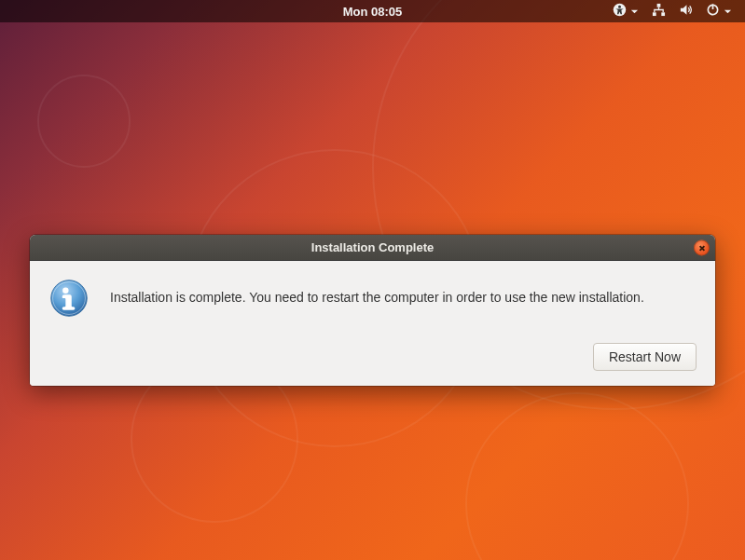 The width and height of the screenshot is (745, 560). Describe the element at coordinates (373, 248) in the screenshot. I see `dialog-title: Installation Complete` at that location.